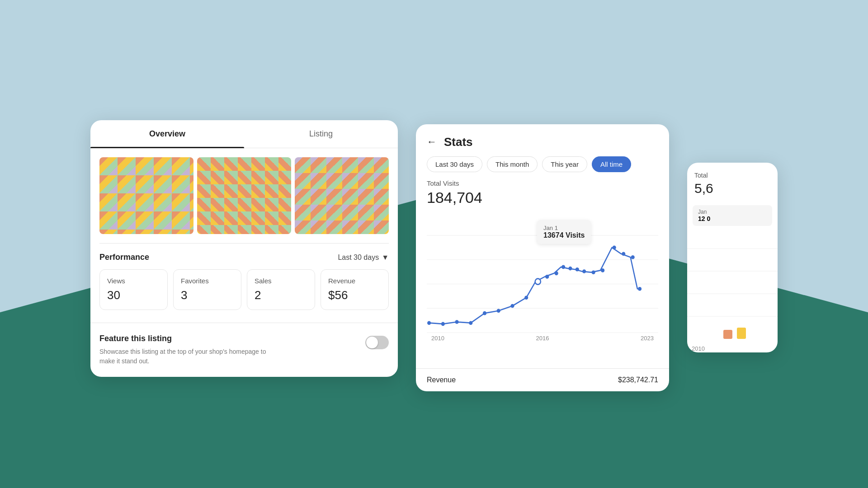 The height and width of the screenshot is (488, 868). I want to click on stats-content: Total Visits 184,704 Jan 1 13674 Visits, so click(542, 272).